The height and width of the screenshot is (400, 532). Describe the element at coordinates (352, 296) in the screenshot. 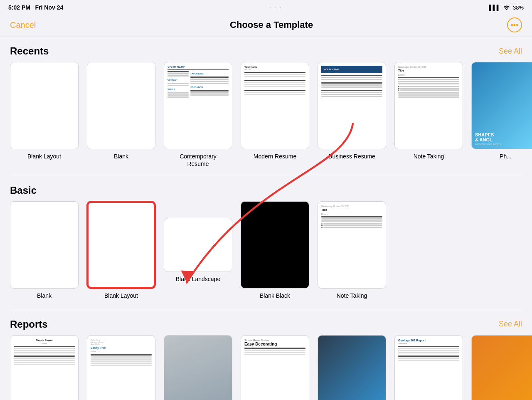

I see `template-label-note-basic: Note Taking` at that location.